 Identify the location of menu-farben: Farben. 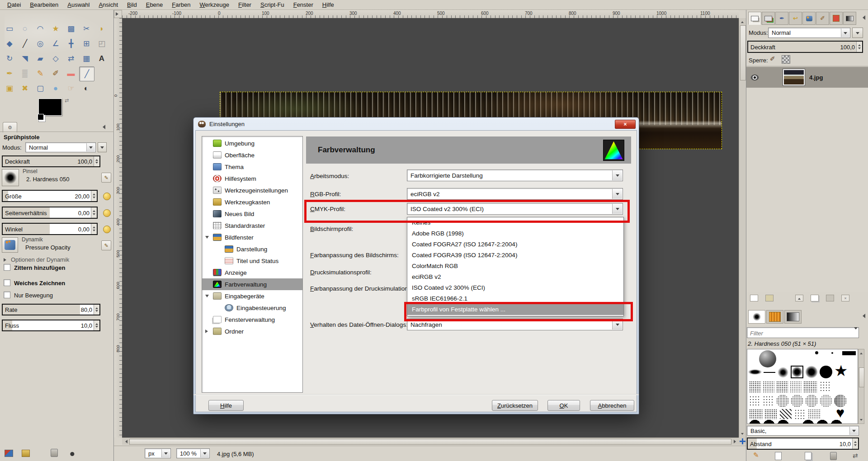
(181, 5).